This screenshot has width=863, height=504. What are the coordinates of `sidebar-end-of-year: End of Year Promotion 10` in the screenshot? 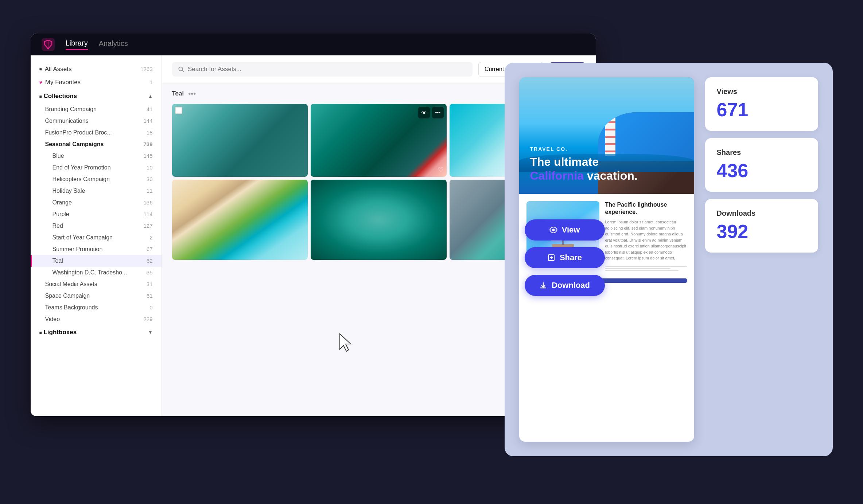 It's located at (96, 168).